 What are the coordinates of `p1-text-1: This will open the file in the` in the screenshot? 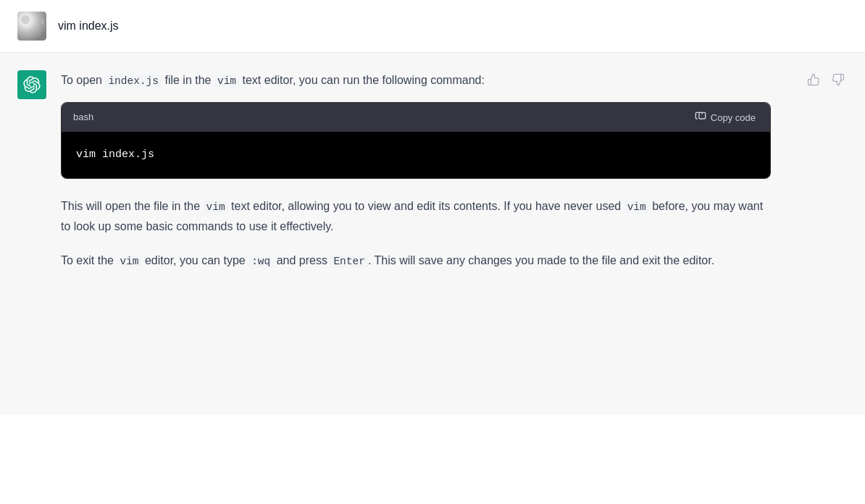 It's located at (132, 206).